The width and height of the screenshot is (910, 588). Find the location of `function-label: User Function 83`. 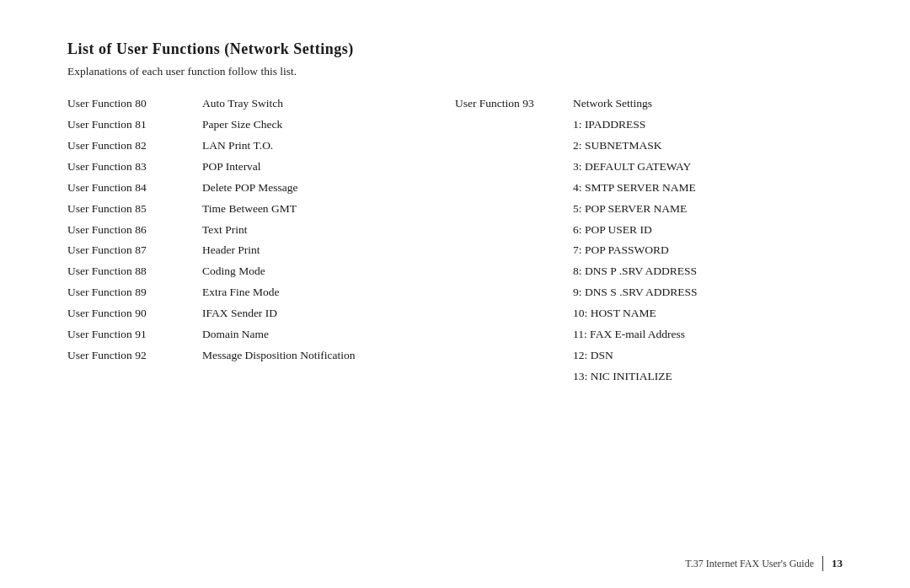

function-label: User Function 83 is located at coordinates (135, 167).